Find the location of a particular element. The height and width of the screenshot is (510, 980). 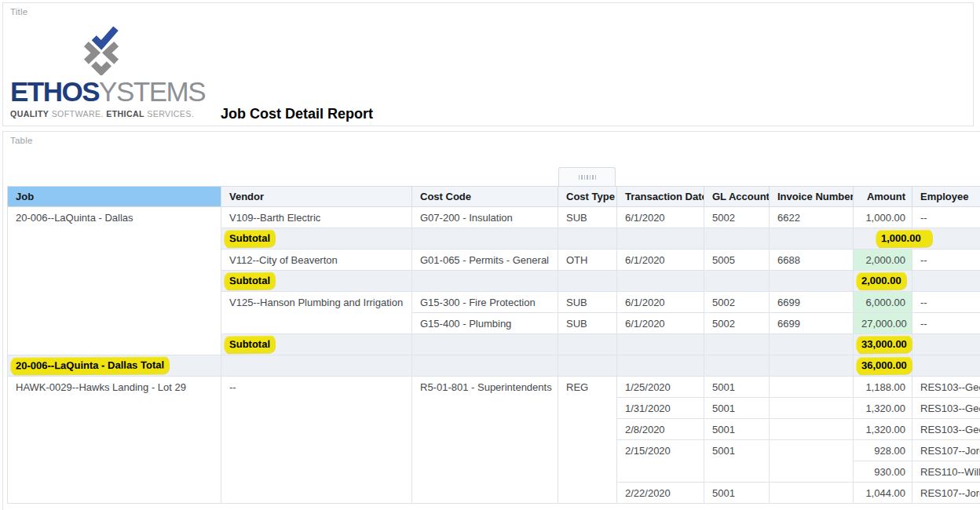

table-row: HAWK-0029--Hawks Landing - Lot 29--R5-01… is located at coordinates (494, 388).